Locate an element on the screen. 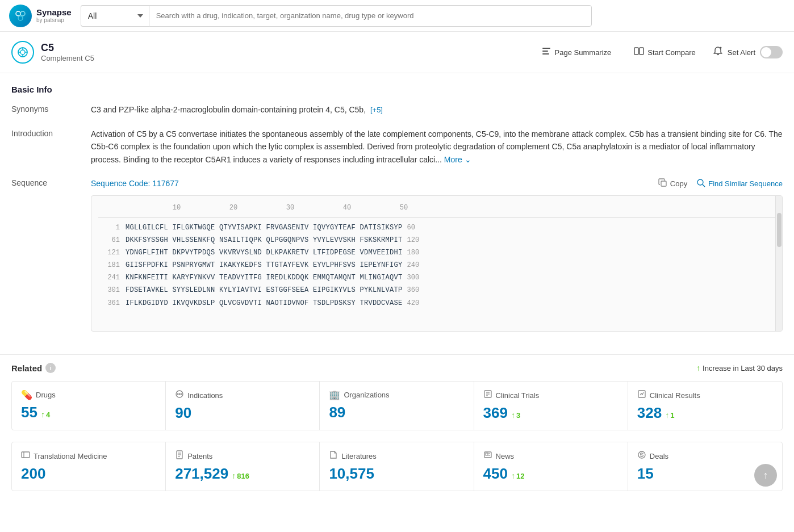  stat-indications: Indications 90 is located at coordinates (243, 405).